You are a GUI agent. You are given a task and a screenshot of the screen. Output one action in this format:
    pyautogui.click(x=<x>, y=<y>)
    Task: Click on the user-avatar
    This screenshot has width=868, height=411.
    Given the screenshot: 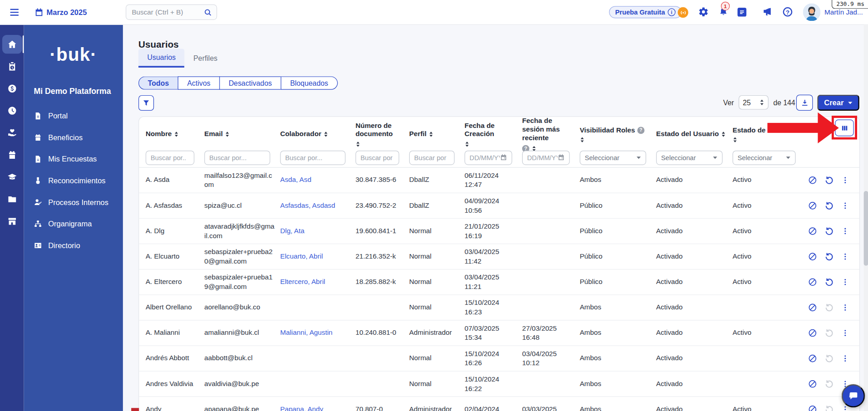 What is the action you would take?
    pyautogui.click(x=811, y=12)
    